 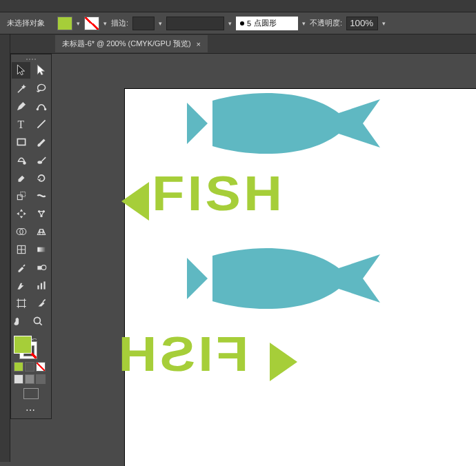 I want to click on selection-status: 未选择对象, so click(x=26, y=23).